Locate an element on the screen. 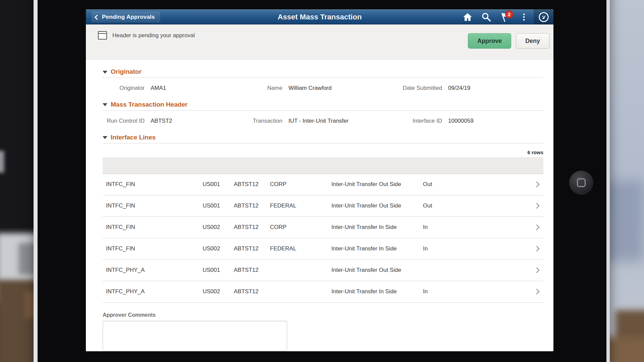  mass-transaction-fields: Run Control ID ABTST2 Transaction IUT - … is located at coordinates (323, 121).